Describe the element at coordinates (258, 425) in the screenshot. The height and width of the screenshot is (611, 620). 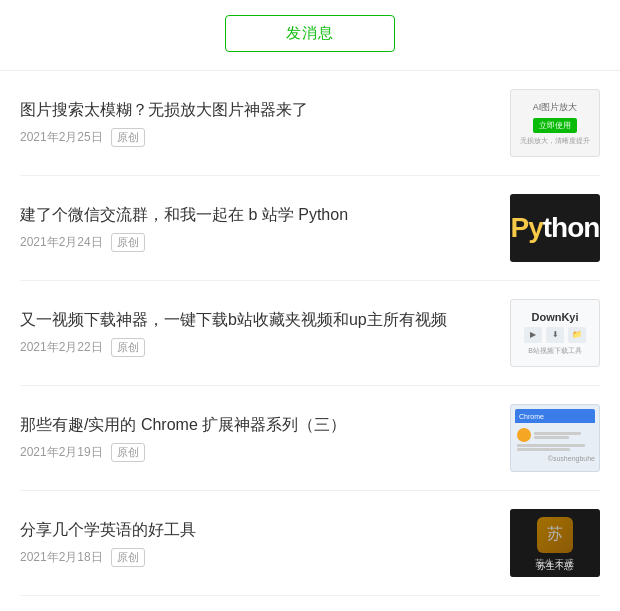
I see `article-title: 那些有趣/实用的 Chrome 扩展神器系列（三）` at that location.